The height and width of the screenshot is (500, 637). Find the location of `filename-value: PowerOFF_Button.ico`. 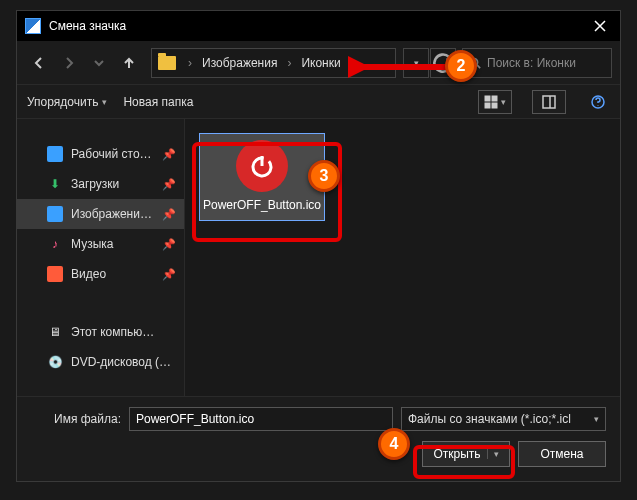

filename-value: PowerOFF_Button.ico is located at coordinates (195, 419).